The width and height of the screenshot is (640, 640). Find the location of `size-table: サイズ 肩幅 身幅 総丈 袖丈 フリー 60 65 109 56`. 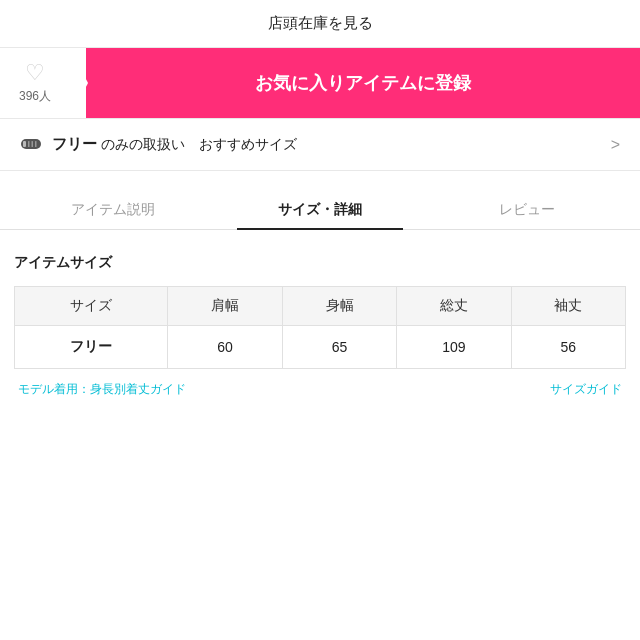

size-table: サイズ 肩幅 身幅 総丈 袖丈 フリー 60 65 109 56 is located at coordinates (320, 328).